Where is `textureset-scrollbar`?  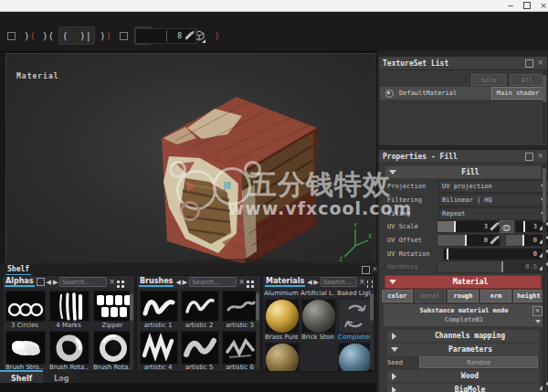
textureset-scrollbar is located at coordinates (544, 108).